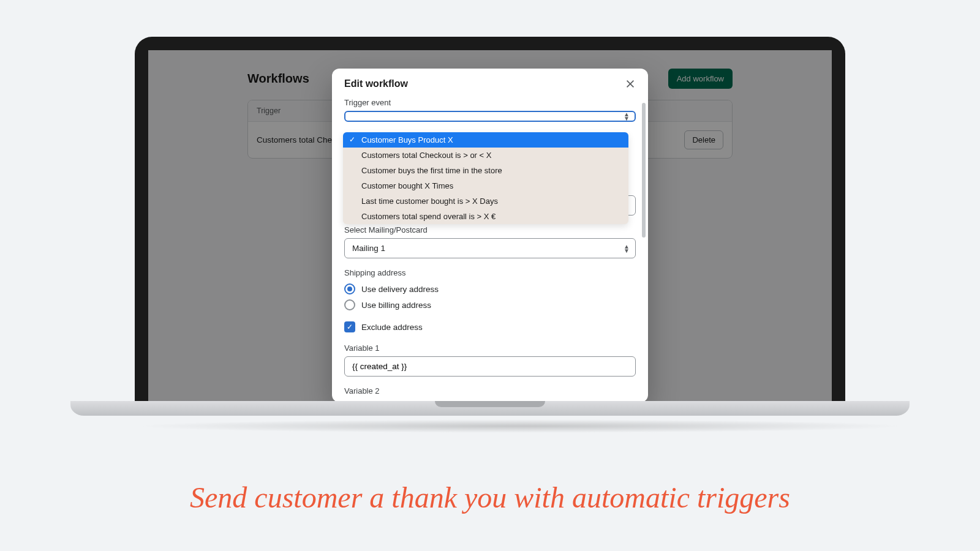 Image resolution: width=980 pixels, height=551 pixels. What do you see at coordinates (486, 178) in the screenshot?
I see `trigger-event-dropdown: Customer Buys Product X Customers total …` at bounding box center [486, 178].